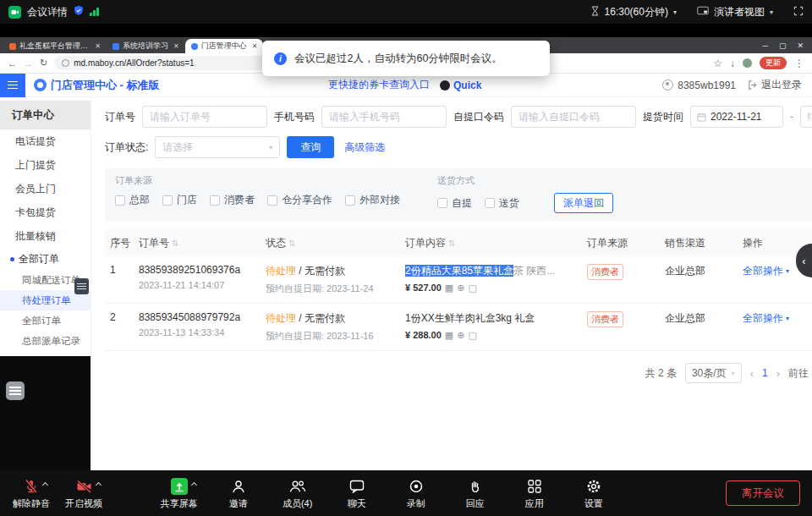 This screenshot has width=812, height=516. Describe the element at coordinates (771, 12) in the screenshot. I see `view-dropdown-icon: ▾` at that location.